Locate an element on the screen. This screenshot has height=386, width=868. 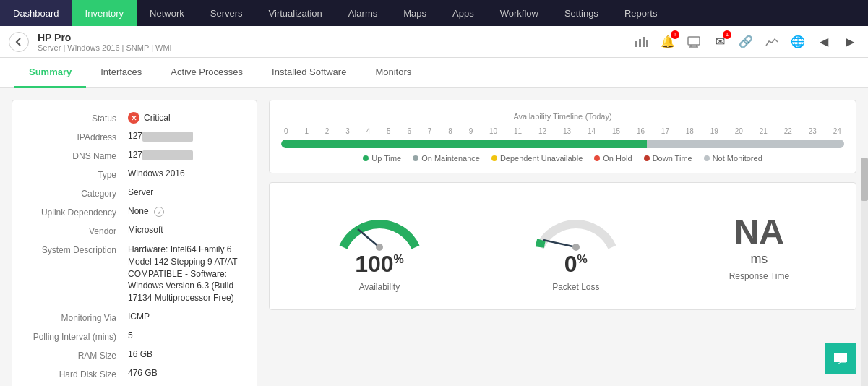
timeline-bar is located at coordinates (562, 144).